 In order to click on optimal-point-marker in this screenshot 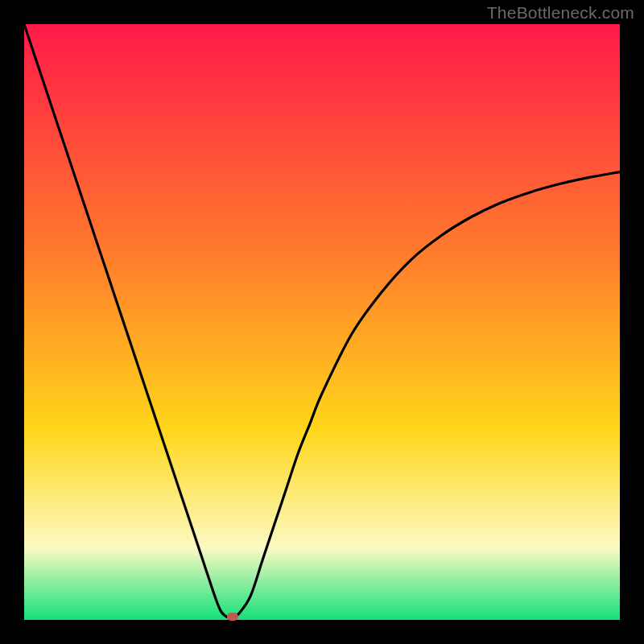, I will do `click(233, 617)`.